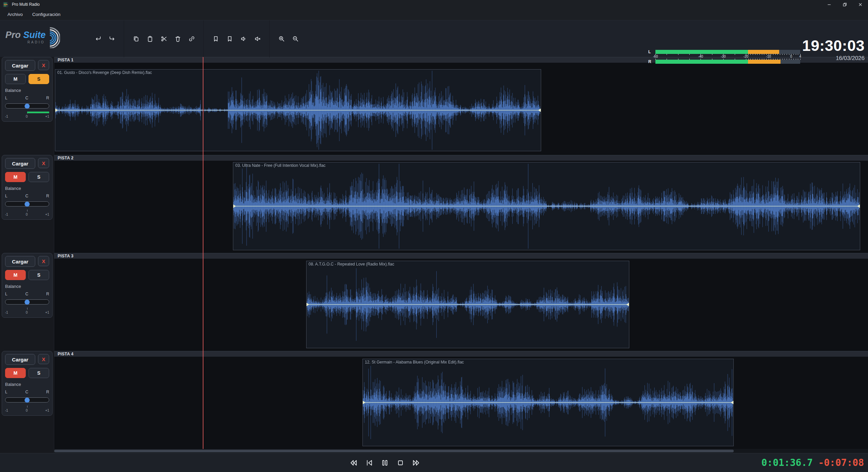  I want to click on vu-left-label: L, so click(652, 52).